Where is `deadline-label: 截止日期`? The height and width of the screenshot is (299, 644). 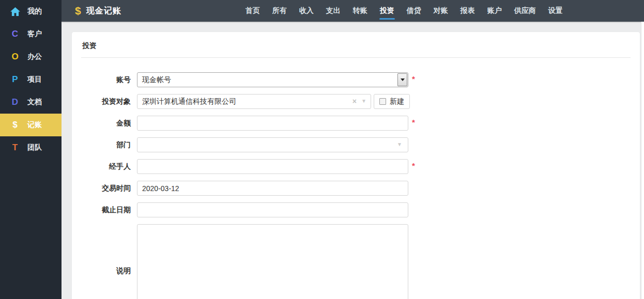
deadline-label: 截止日期 is located at coordinates (101, 210).